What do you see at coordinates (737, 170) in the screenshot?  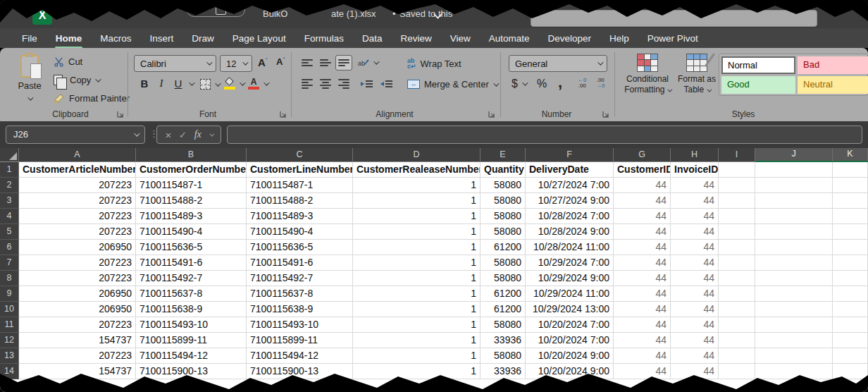 I see `cell-I1` at bounding box center [737, 170].